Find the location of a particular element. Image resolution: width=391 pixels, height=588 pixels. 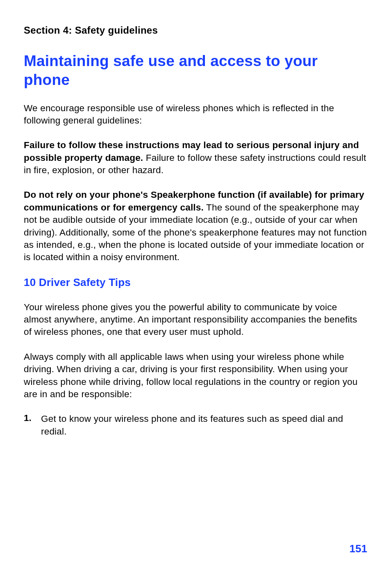

body-paragraph-4: Always comply with all applicable laws w… is located at coordinates (196, 376).